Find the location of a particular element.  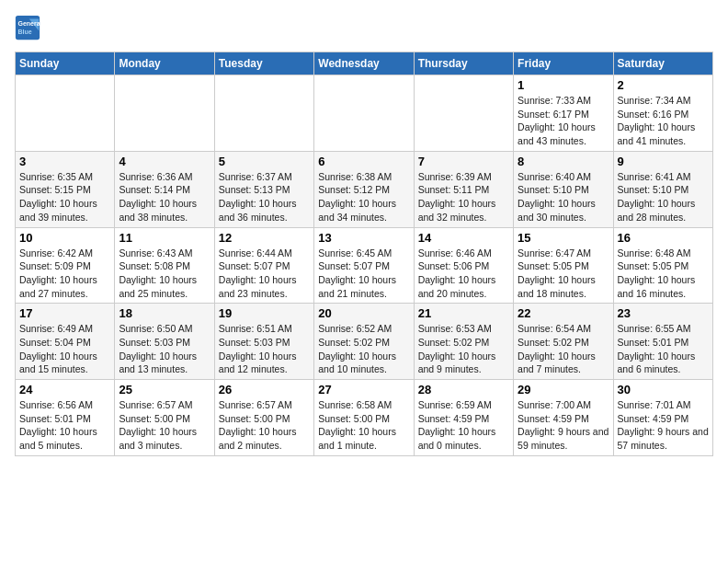

header-sunday: Sunday is located at coordinates (65, 64).